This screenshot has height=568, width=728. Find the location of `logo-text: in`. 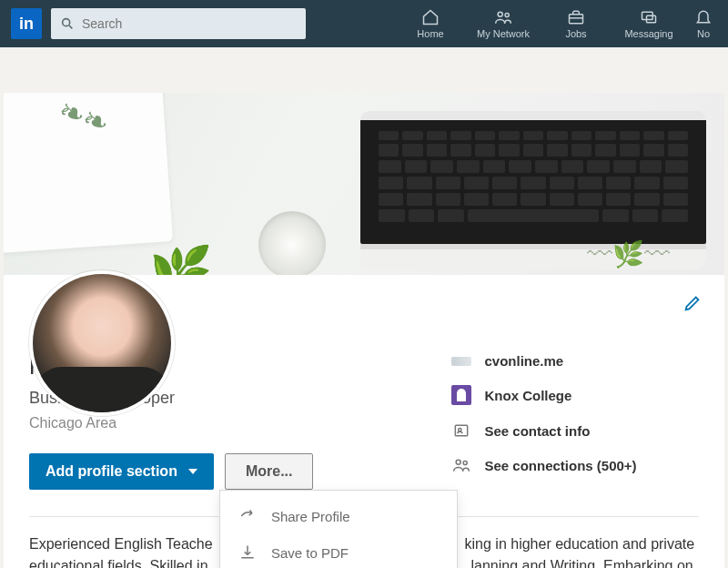

logo-text: in is located at coordinates (26, 24).